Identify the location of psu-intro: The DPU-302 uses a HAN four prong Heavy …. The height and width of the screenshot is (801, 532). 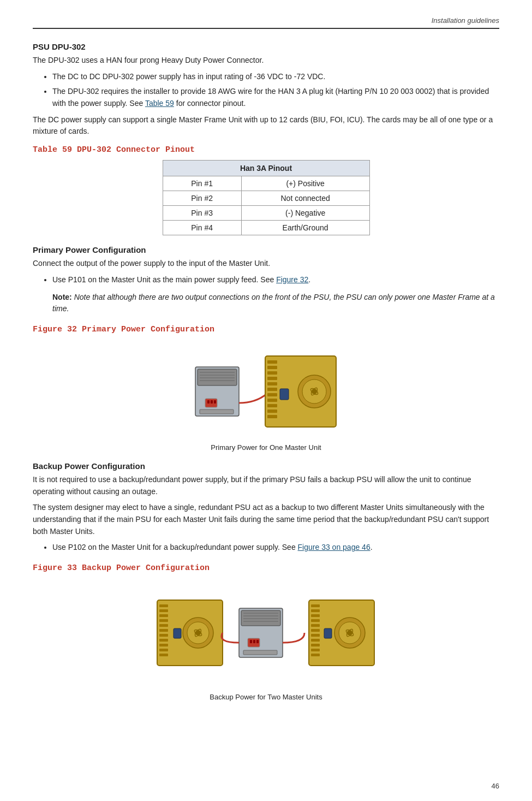
(266, 61).